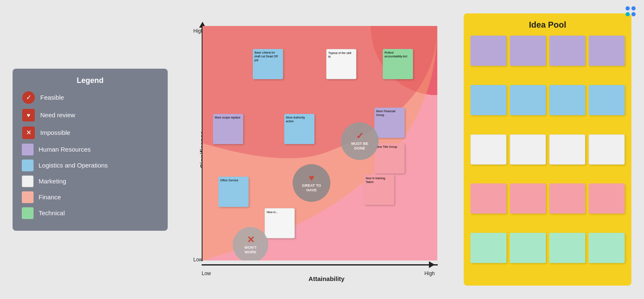 The image size is (644, 299). Describe the element at coordinates (251, 244) in the screenshot. I see `wont-work-zone: ✕ WON'TWORK` at that location.